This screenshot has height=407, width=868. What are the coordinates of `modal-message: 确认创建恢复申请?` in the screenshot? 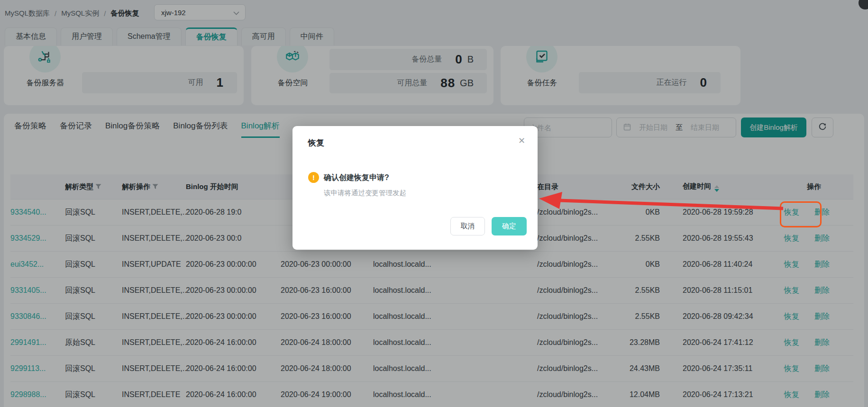 It's located at (356, 178).